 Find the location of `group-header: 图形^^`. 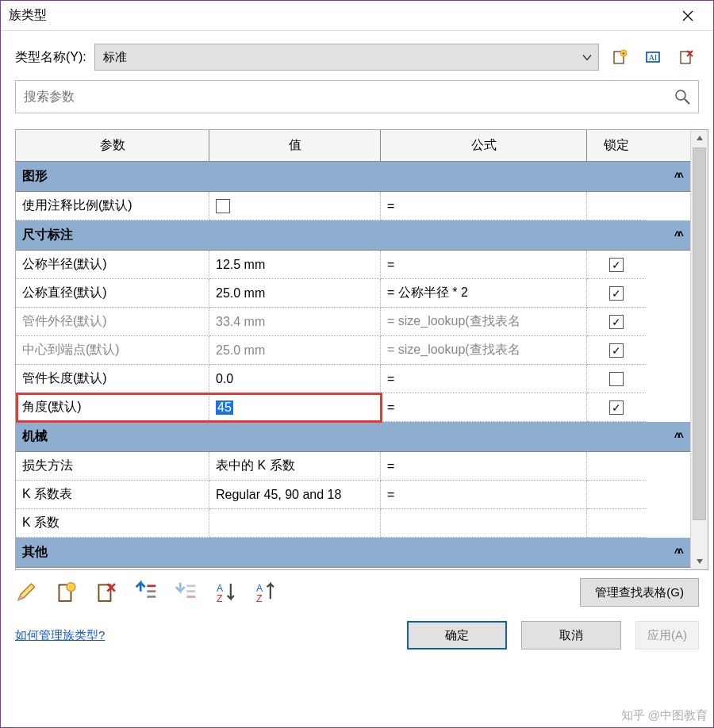

group-header: 图形^^ is located at coordinates (353, 177).